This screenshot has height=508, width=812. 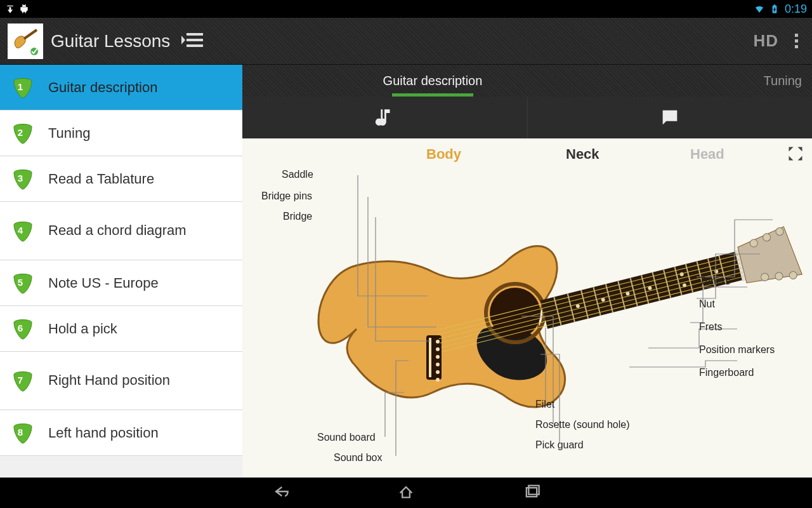 I want to click on lesson-label: Hold a pick, so click(x=82, y=329).